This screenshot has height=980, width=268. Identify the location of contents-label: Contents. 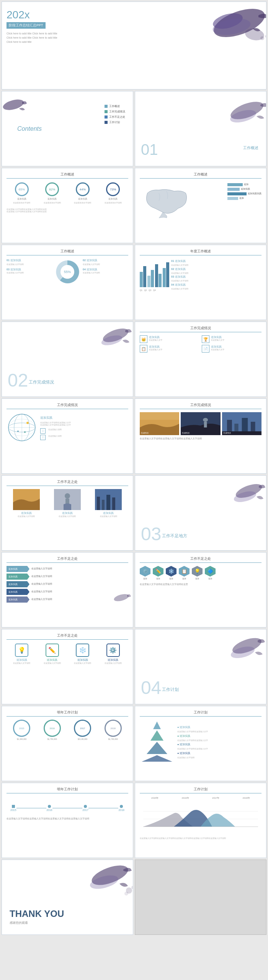
(29, 129).